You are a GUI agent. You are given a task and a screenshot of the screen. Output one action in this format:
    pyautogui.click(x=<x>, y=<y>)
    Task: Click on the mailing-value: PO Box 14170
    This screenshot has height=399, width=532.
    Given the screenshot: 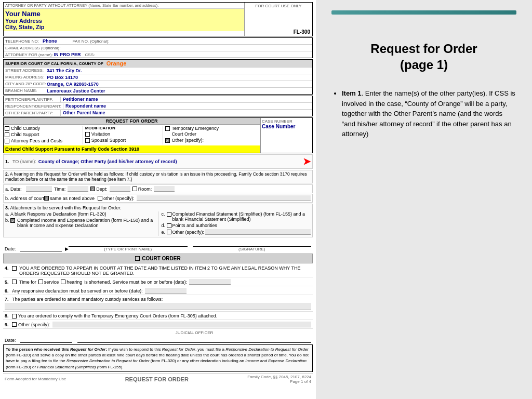 What is the action you would take?
    pyautogui.click(x=62, y=77)
    